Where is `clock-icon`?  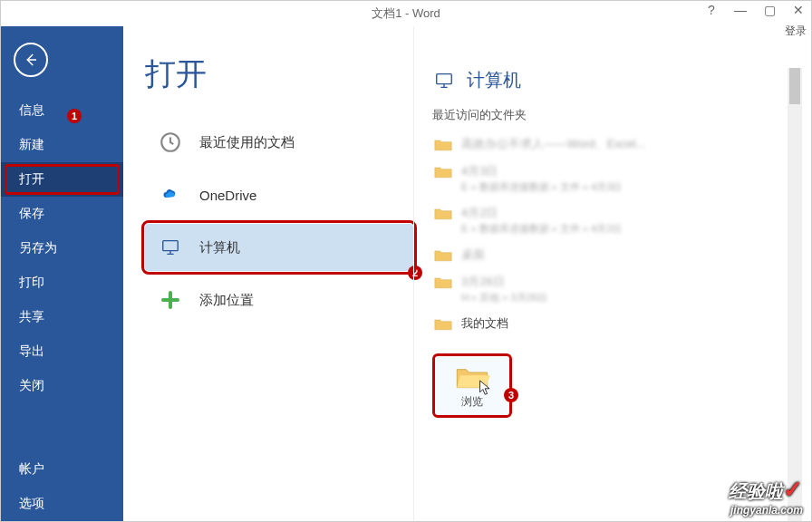
clock-icon is located at coordinates (170, 142).